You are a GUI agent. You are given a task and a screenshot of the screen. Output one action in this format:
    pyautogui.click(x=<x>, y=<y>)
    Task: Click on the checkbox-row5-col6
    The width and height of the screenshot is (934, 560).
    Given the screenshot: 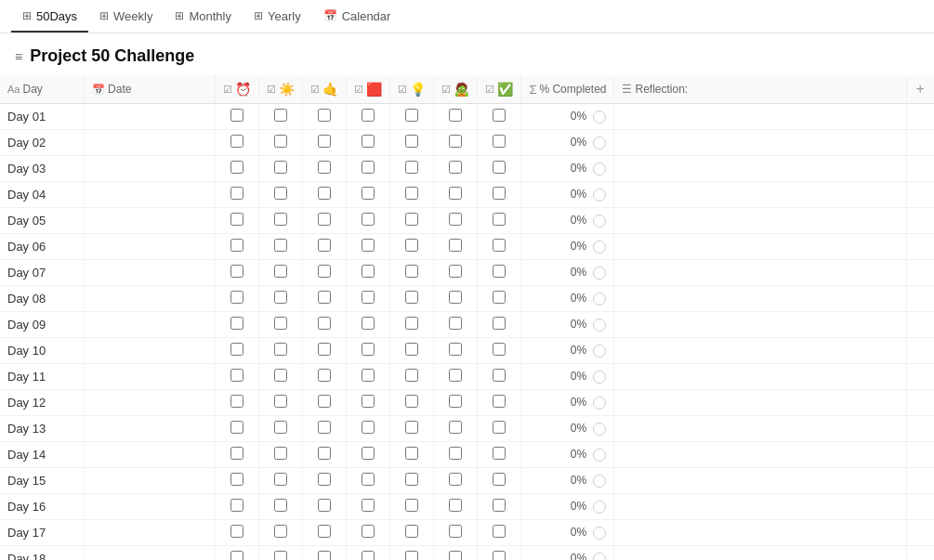 What is the action you would take?
    pyautogui.click(x=455, y=219)
    